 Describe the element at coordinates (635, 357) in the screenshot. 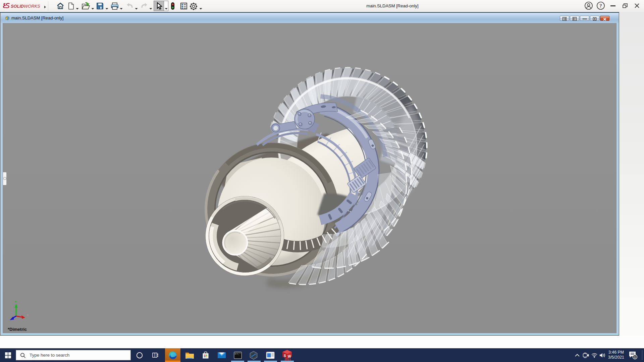

I see `svg-text: 1` at that location.